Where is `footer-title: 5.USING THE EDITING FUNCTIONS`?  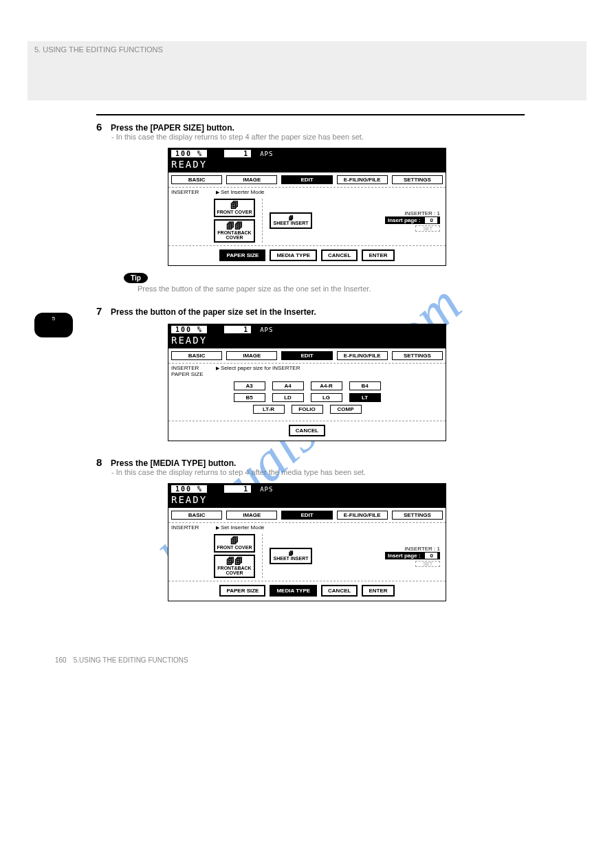
footer-title: 5.USING THE EDITING FUNCTIONS is located at coordinates (131, 660).